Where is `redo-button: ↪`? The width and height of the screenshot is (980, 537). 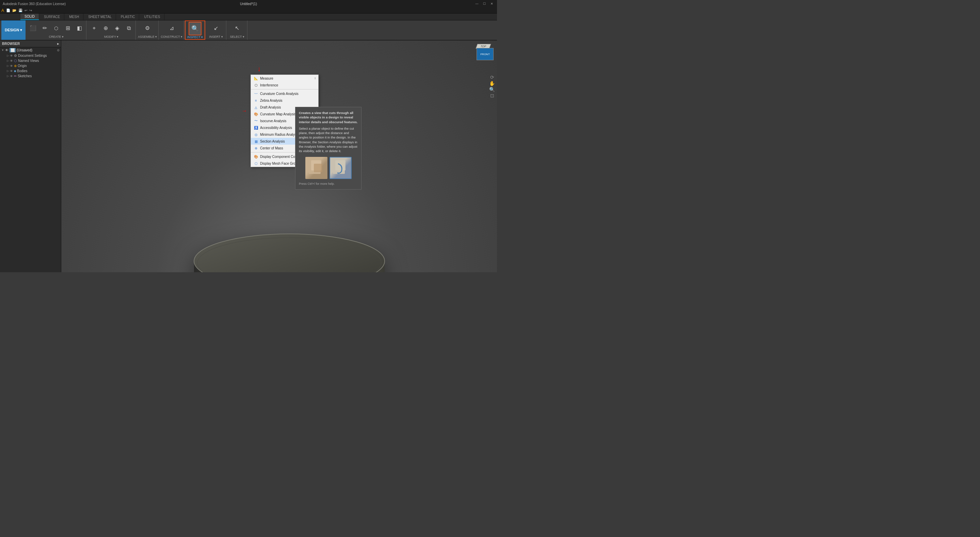 redo-button: ↪ is located at coordinates (30, 10).